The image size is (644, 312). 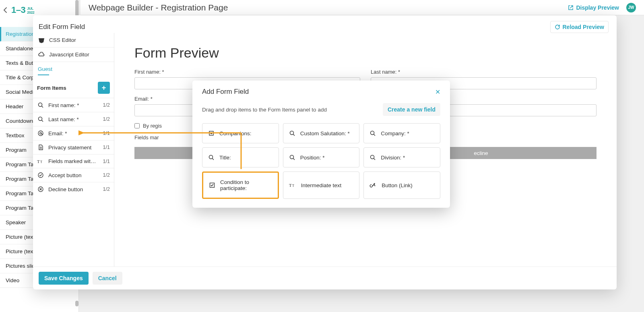 What do you see at coordinates (365, 53) in the screenshot?
I see `preview-heading: Form Preview` at bounding box center [365, 53].